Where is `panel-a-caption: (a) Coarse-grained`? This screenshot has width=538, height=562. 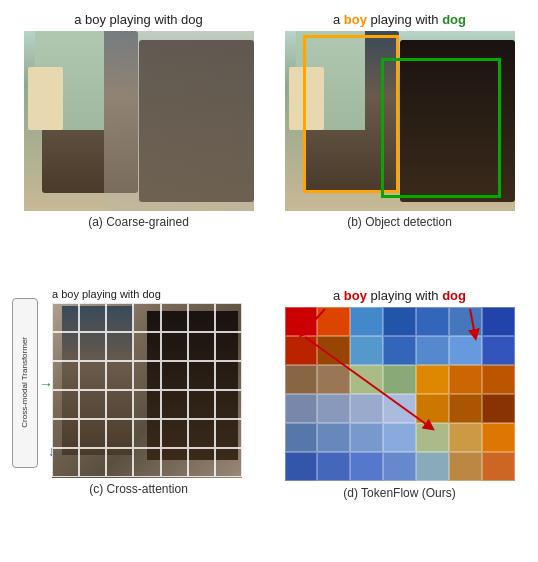
panel-a-caption: (a) Coarse-grained is located at coordinates (138, 222).